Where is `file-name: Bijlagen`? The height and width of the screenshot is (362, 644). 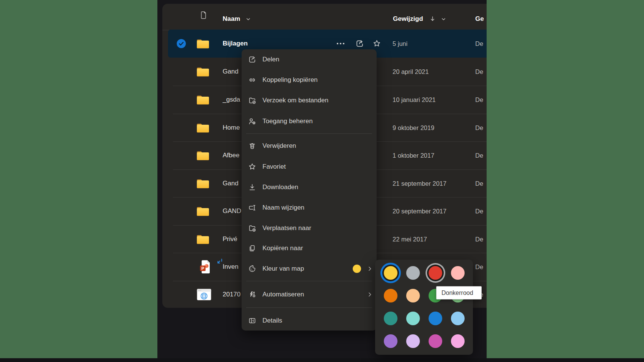 file-name: Bijlagen is located at coordinates (235, 44).